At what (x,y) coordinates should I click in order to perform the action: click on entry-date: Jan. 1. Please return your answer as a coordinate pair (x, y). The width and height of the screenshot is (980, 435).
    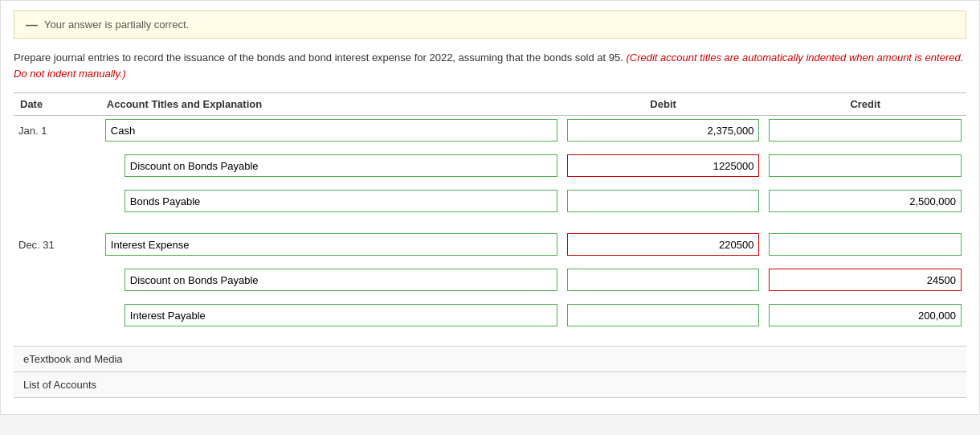
    Looking at the image, I should click on (57, 130).